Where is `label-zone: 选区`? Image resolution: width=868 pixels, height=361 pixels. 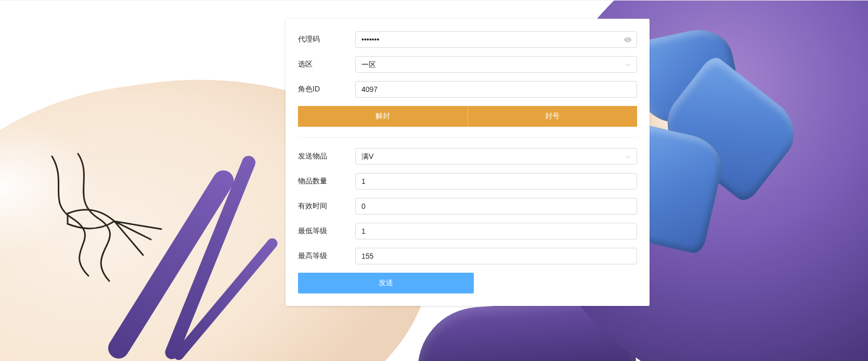
label-zone: 选区 is located at coordinates (327, 64).